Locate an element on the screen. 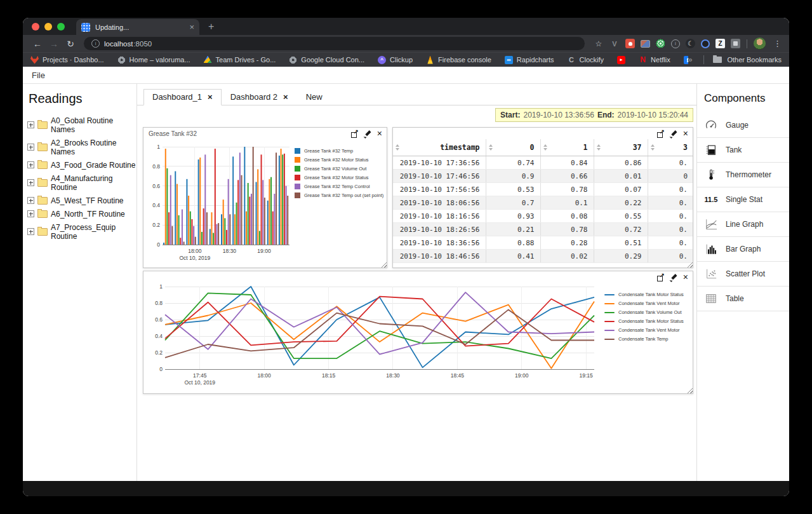 This screenshot has height=514, width=812. reading-folder-item: A0_Gobal Routine Names is located at coordinates (82, 125).